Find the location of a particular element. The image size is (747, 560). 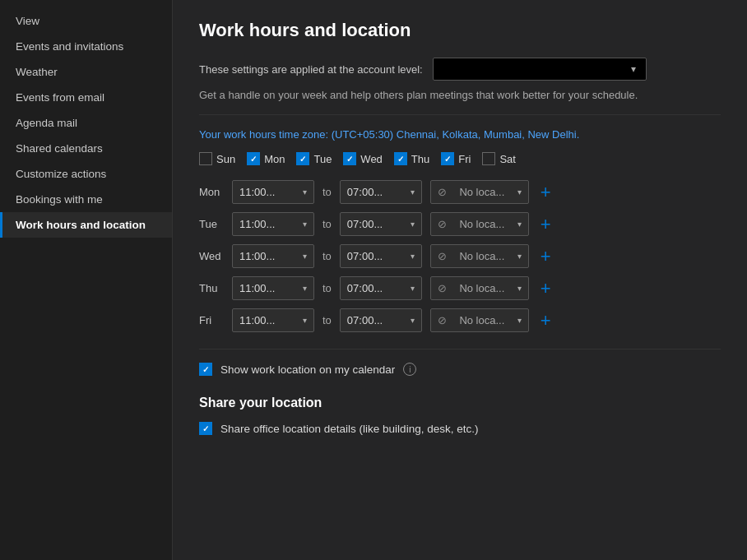

start-time-fri: 11:00...▾ is located at coordinates (273, 321).